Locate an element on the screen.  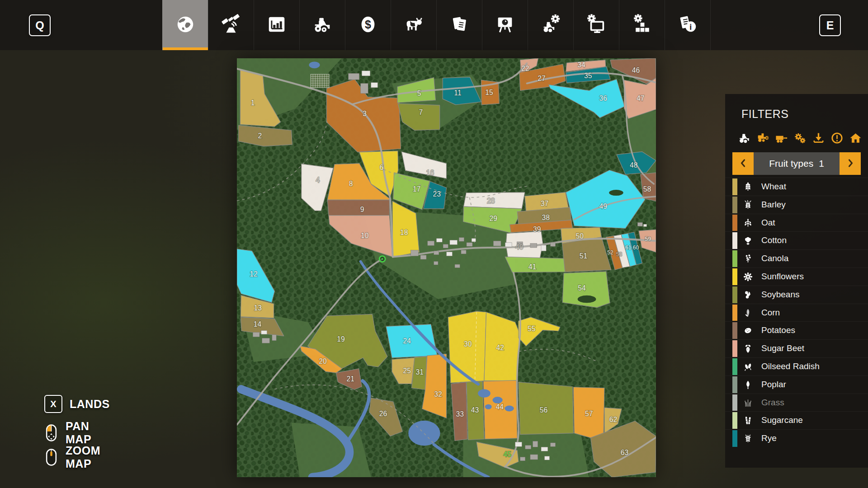
production-filter-button is located at coordinates (800, 138).